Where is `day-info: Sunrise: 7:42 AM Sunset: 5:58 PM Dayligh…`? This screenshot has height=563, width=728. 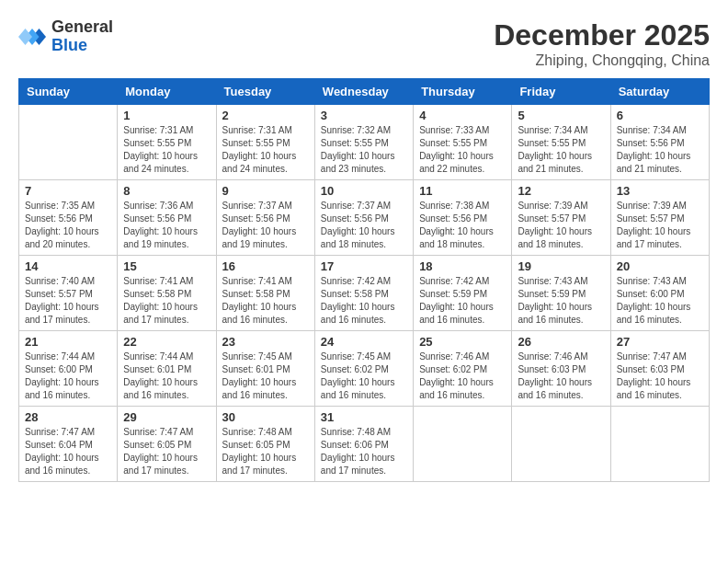
day-info: Sunrise: 7:42 AM Sunset: 5:58 PM Dayligh… is located at coordinates (364, 301).